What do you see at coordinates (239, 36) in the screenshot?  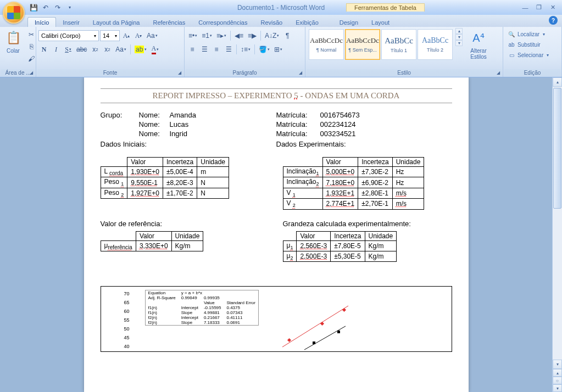 I see `decrease-indent-button: ◀≡` at bounding box center [239, 36].